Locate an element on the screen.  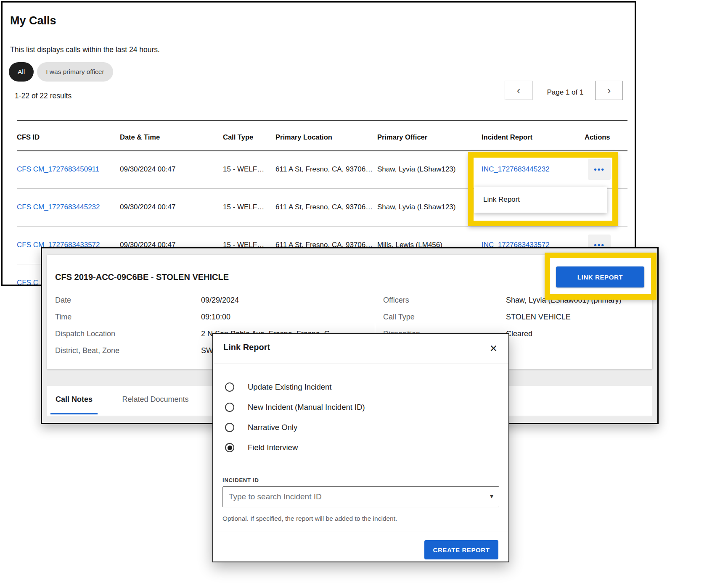
modal-section-divider is located at coordinates (361, 473).